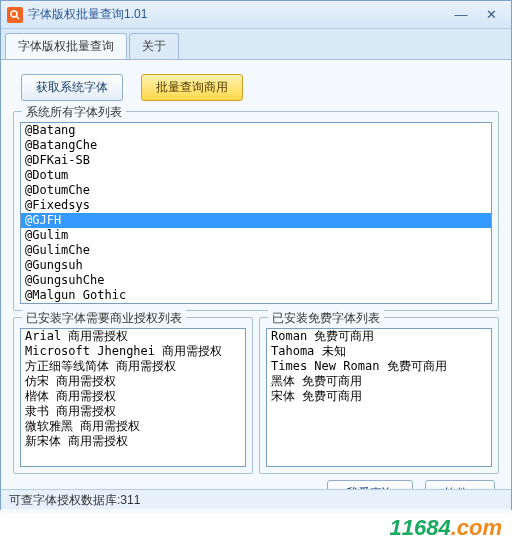 The height and width of the screenshot is (543, 512). What do you see at coordinates (326, 318) in the screenshot?
I see `group-free-fonts-label: 已安装免费字体列表` at bounding box center [326, 318].